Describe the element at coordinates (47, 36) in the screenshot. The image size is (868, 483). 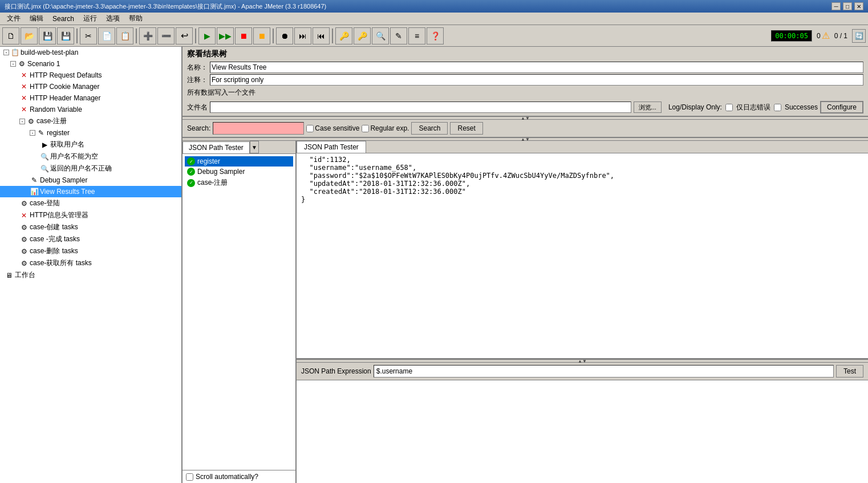
I see `toolbar-save: 💾` at that location.